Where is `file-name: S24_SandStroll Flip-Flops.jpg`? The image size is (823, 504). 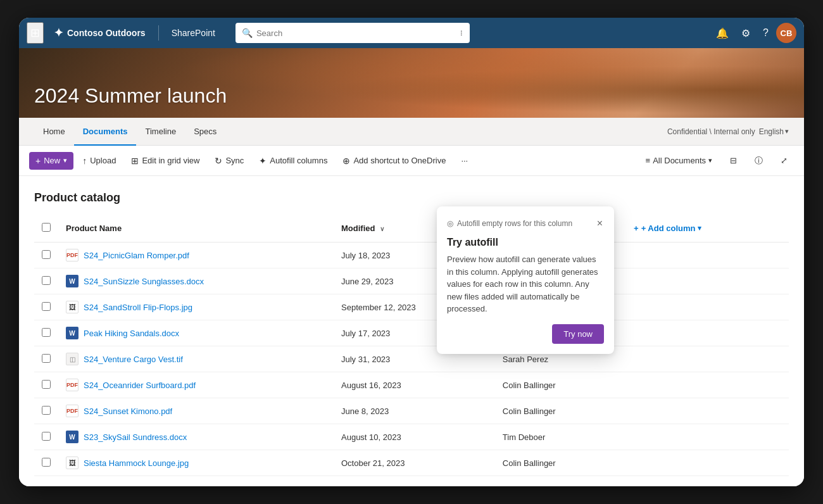
file-name: S24_SandStroll Flip-Flops.jpg is located at coordinates (138, 308).